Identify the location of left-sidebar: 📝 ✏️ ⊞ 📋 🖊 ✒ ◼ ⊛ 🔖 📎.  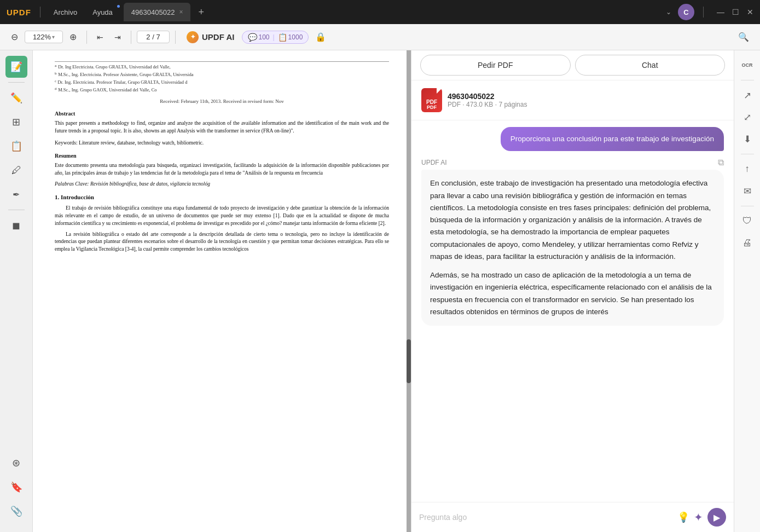
(16, 291).